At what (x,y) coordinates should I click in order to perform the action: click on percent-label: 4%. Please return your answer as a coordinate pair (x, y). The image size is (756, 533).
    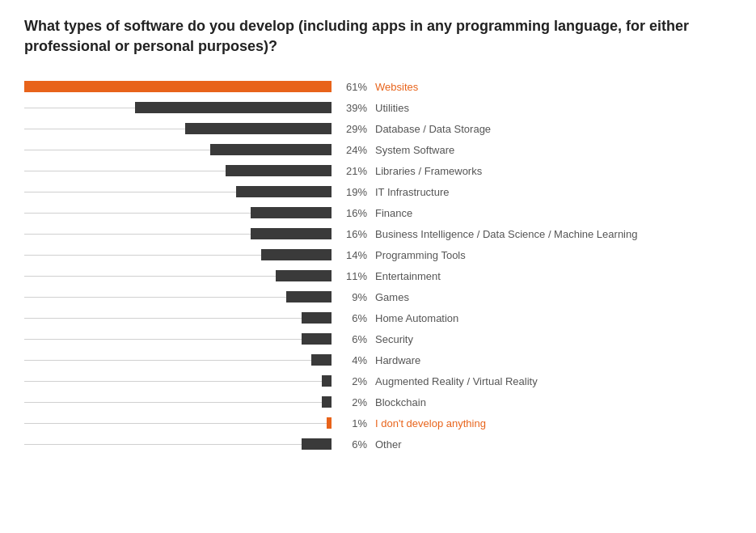
    Looking at the image, I should click on (352, 361).